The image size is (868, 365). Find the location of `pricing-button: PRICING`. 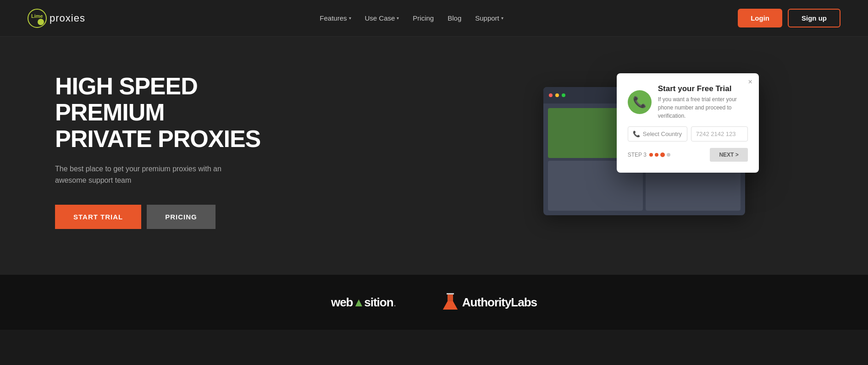

pricing-button: PRICING is located at coordinates (181, 217).